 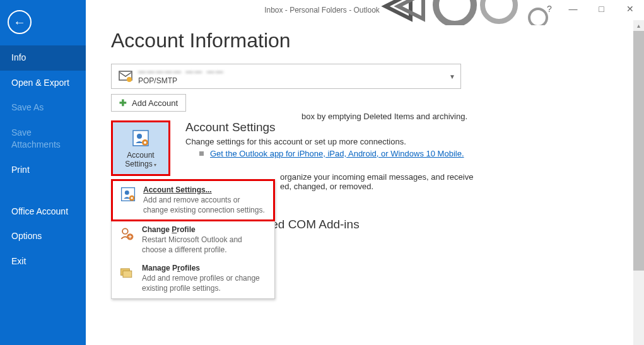 I want to click on sidebar-item-print: Print, so click(x=43, y=170).